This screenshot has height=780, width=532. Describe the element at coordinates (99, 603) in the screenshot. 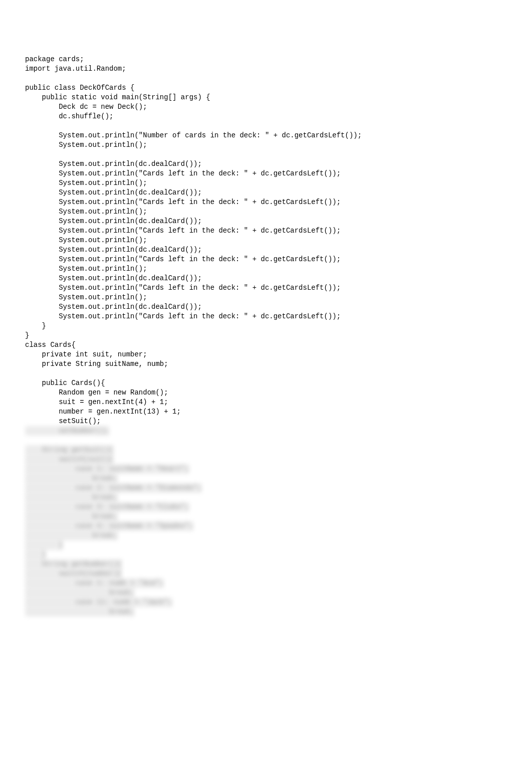

I see `blurred-code-line: case 11: numb = "Jack";` at that location.